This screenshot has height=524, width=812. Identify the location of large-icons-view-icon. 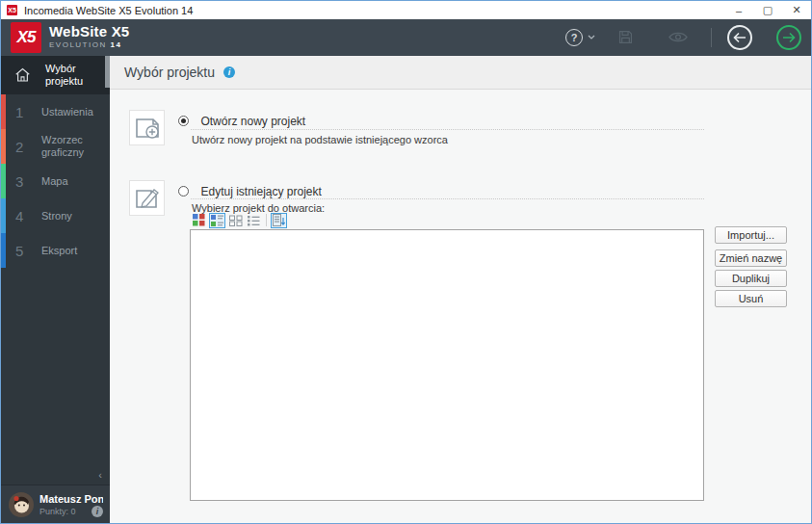
(198, 220).